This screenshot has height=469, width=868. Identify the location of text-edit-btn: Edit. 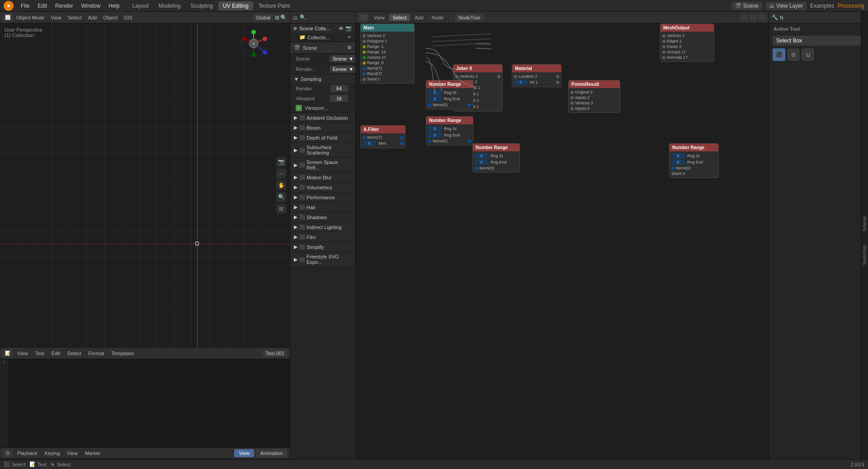
(56, 353).